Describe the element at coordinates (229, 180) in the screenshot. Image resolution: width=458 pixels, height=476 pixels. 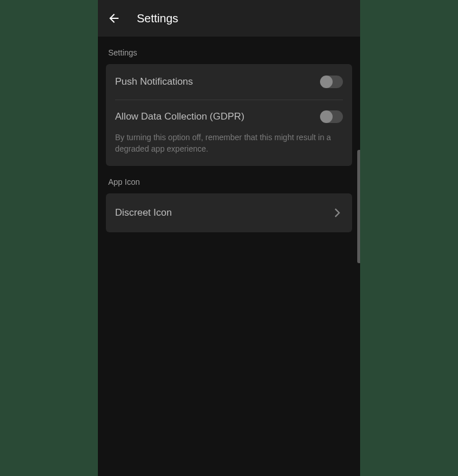
I see `section-label-appicon: App Icon` at that location.